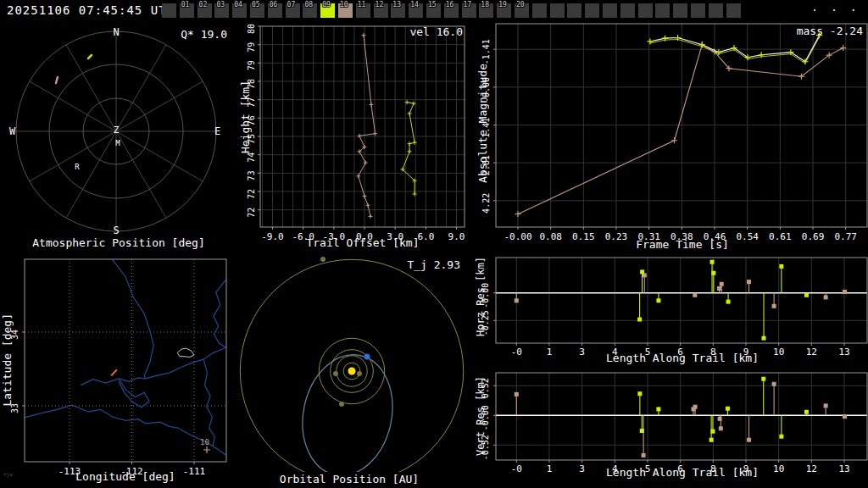 The image size is (868, 488). What do you see at coordinates (814, 237) in the screenshot?
I see `svg-text: 0.69` at bounding box center [814, 237].